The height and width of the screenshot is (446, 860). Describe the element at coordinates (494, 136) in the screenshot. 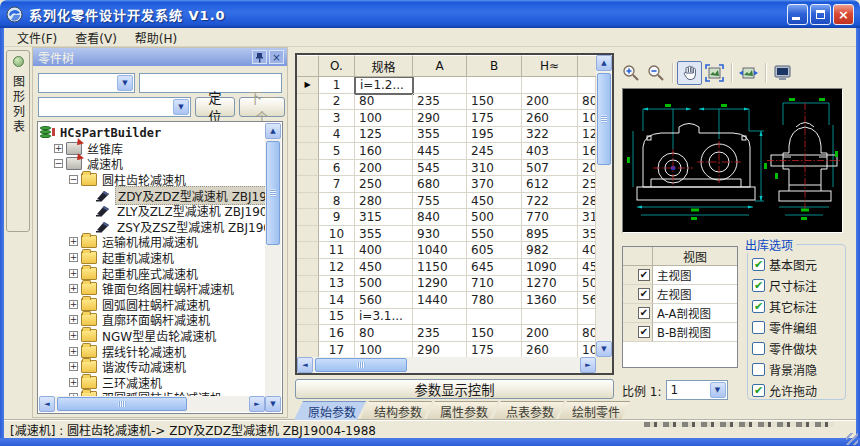

I see `table-cell: 195` at that location.